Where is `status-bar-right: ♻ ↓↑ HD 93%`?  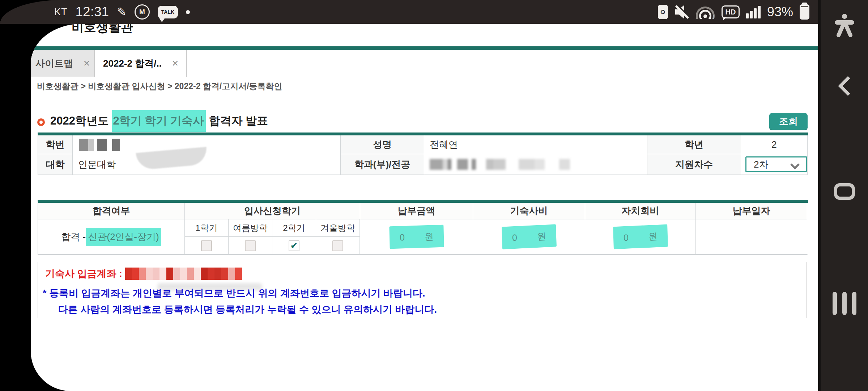 status-bar-right: ♻ ↓↑ HD 93% is located at coordinates (733, 12).